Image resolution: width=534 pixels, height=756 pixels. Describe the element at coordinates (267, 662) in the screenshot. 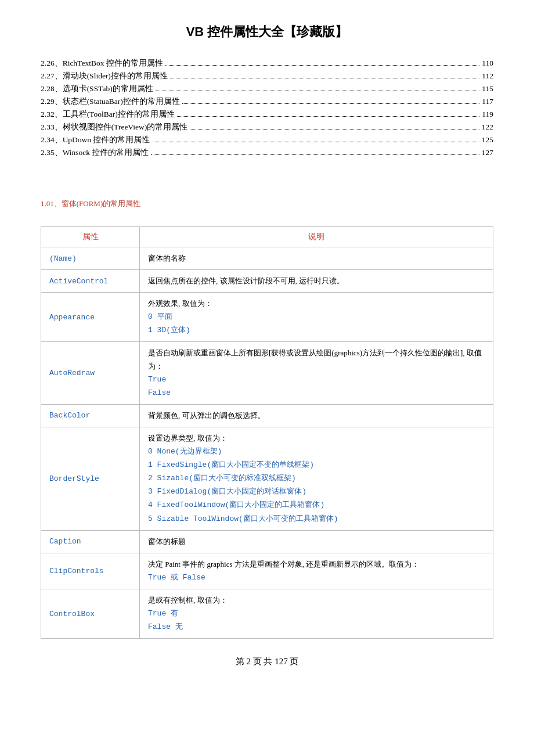

I see `page-footer: 第 2 页 共 127 页` at that location.